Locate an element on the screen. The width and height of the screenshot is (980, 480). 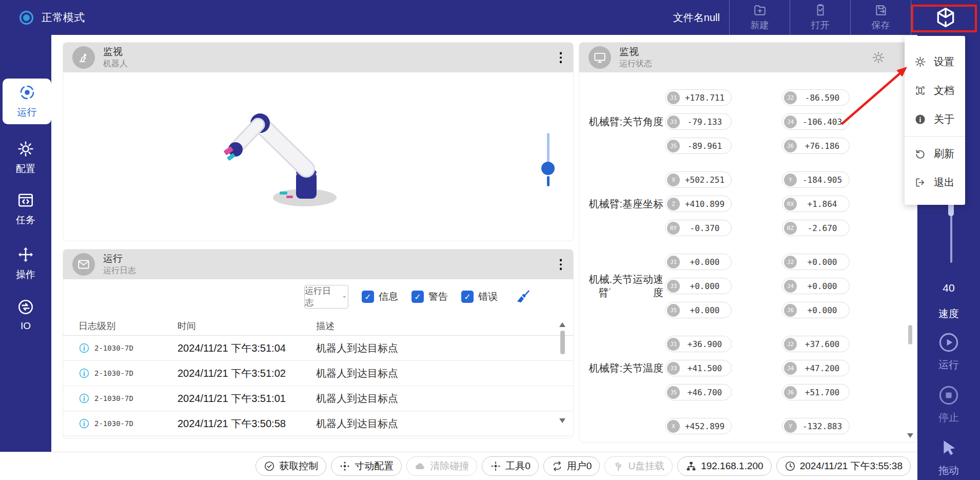
run-button: 运行 is located at coordinates (949, 352).